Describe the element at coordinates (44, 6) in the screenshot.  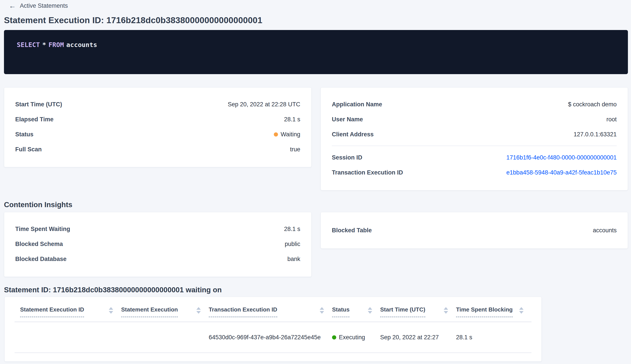
I see `breadcrumb-label: Active Statements` at that location.